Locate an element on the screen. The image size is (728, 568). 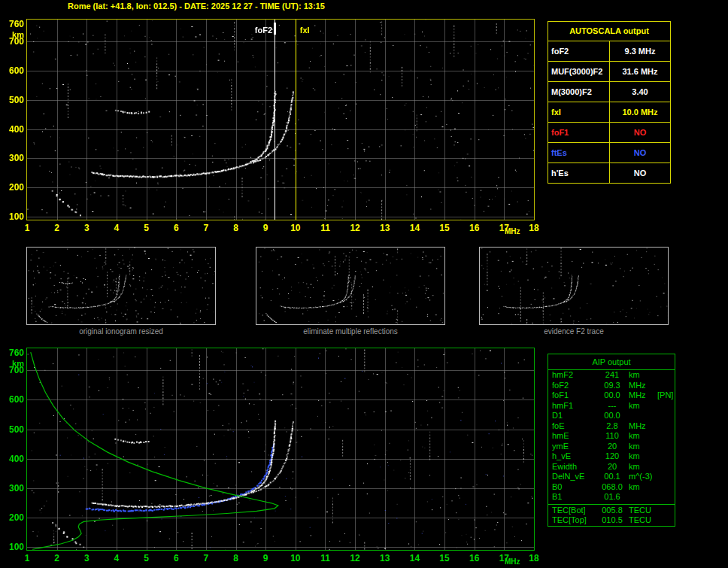
thumbnail-original-ionogram is located at coordinates (121, 286).